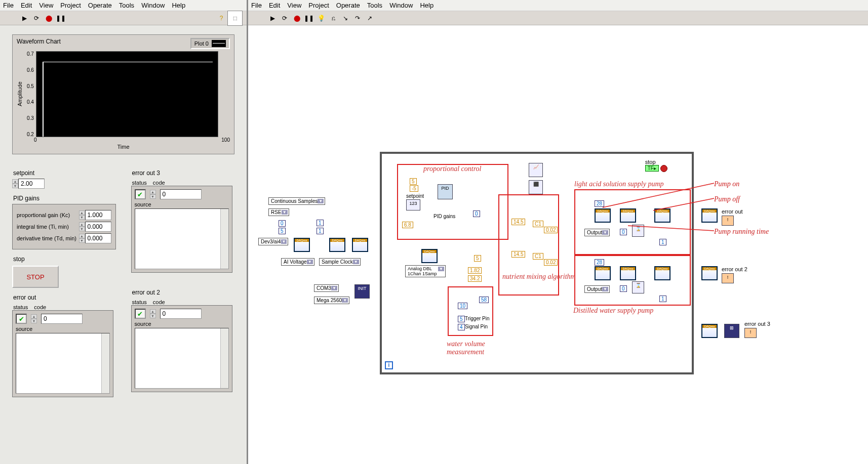  I want to click on const-0-b: 0, so click(477, 214).